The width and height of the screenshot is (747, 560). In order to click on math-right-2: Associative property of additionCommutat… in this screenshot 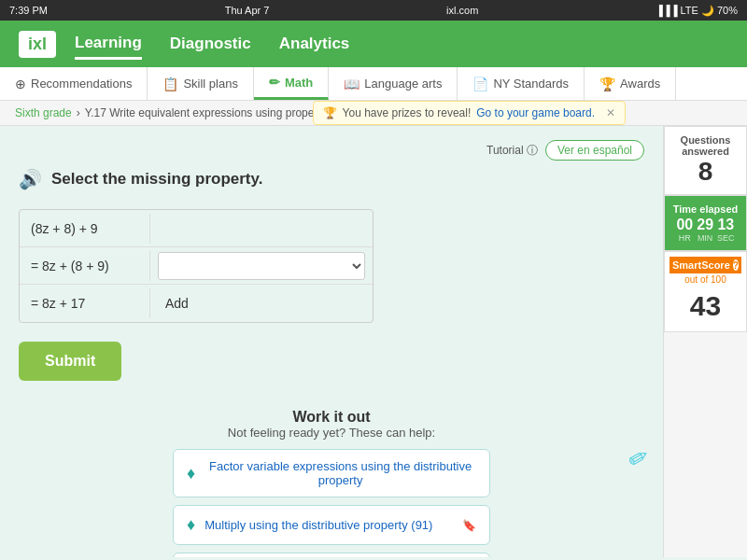, I will do `click(261, 266)`.